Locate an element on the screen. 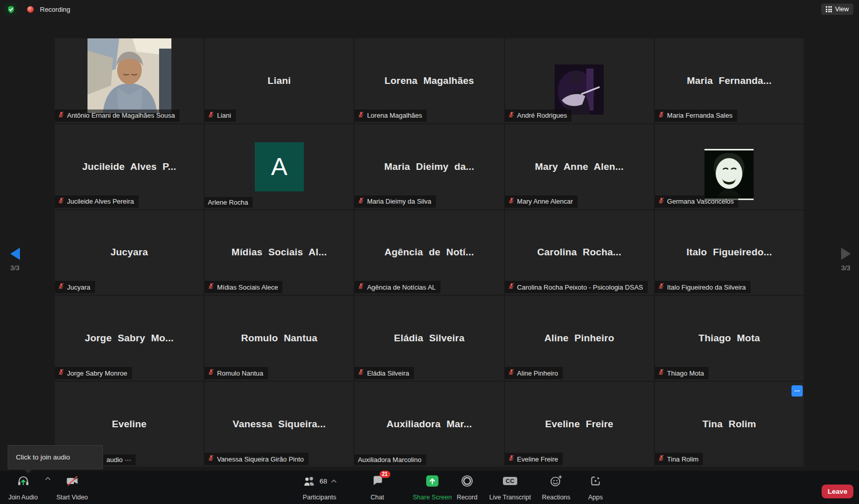  participant-name-label: Vanessa Siqueira Girão Pinto is located at coordinates (257, 459).